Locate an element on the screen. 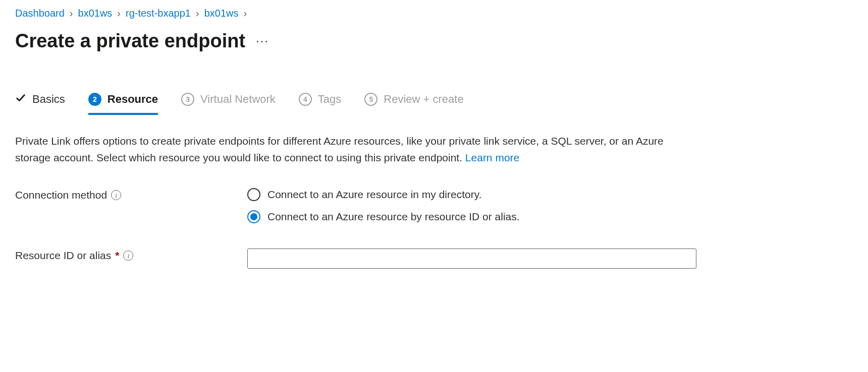 The width and height of the screenshot is (868, 372). breadcrumb-link-bx01ws-1: bx01ws is located at coordinates (95, 13).